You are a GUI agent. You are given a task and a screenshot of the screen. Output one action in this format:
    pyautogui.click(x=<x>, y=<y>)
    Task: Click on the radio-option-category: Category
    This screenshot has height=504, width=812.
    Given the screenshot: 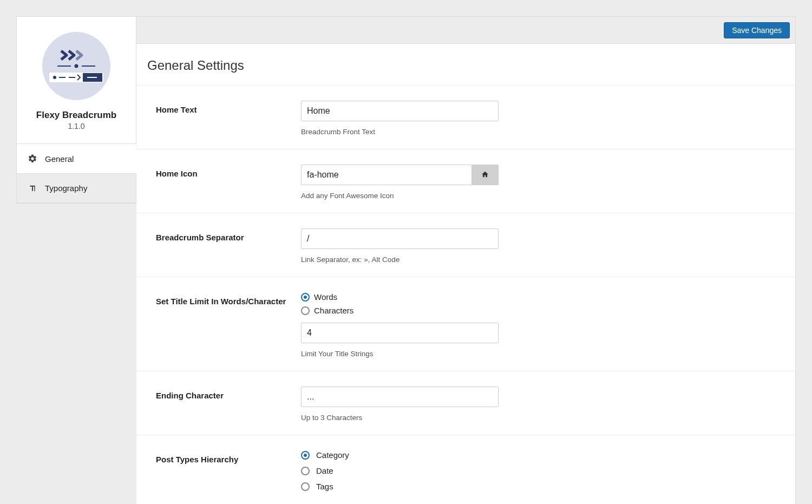 What is the action you would take?
    pyautogui.click(x=537, y=455)
    